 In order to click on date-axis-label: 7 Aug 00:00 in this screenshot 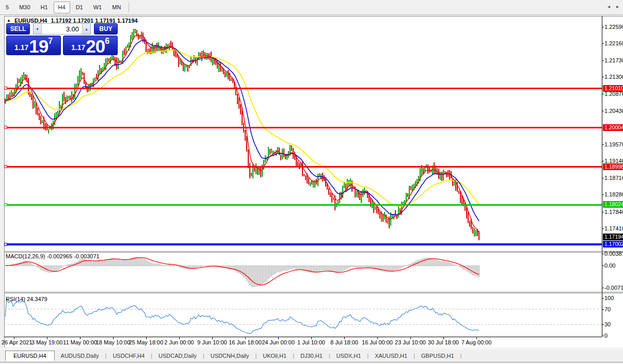, I will do `click(477, 342)`.